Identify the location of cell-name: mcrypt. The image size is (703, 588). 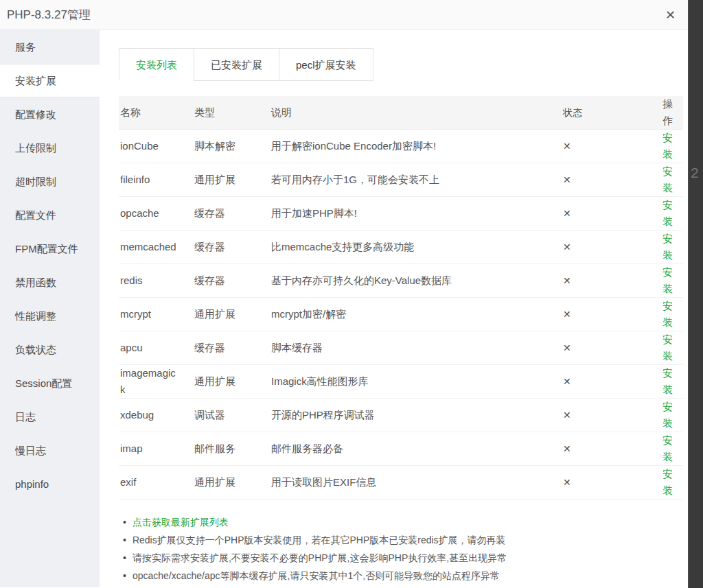
(156, 314).